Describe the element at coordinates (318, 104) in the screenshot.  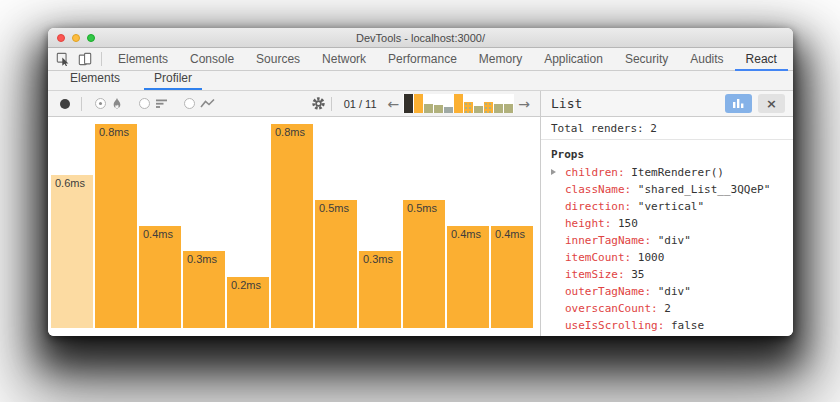
I see `profiler-settings-icon` at that location.